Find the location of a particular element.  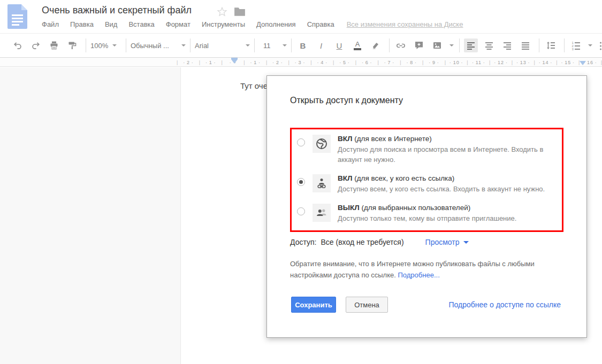

align-center-button is located at coordinates (489, 45).